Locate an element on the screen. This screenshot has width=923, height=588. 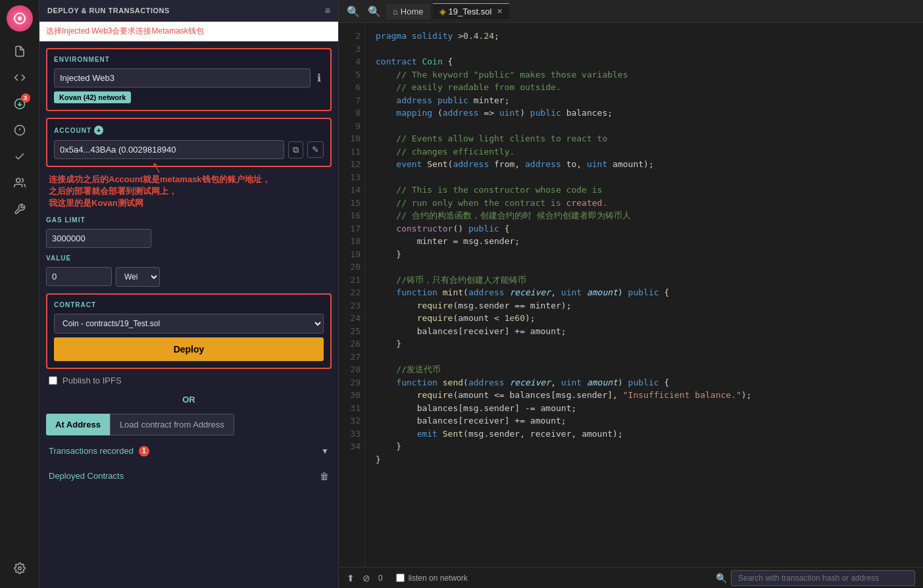
gas-limit-label: GAS LIMIT is located at coordinates (189, 220).